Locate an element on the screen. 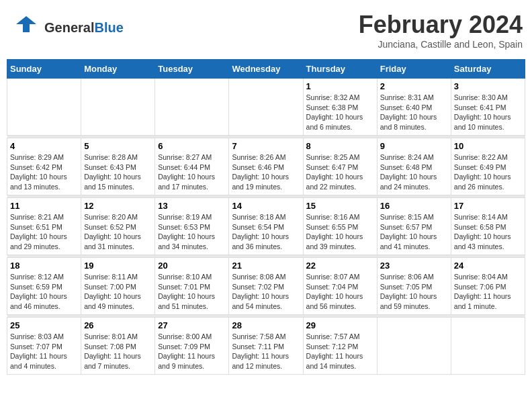 This screenshot has width=532, height=411. day-info: Sunrise: 8:15 AM Sunset: 6:57 PM Dayligh… is located at coordinates (414, 232).